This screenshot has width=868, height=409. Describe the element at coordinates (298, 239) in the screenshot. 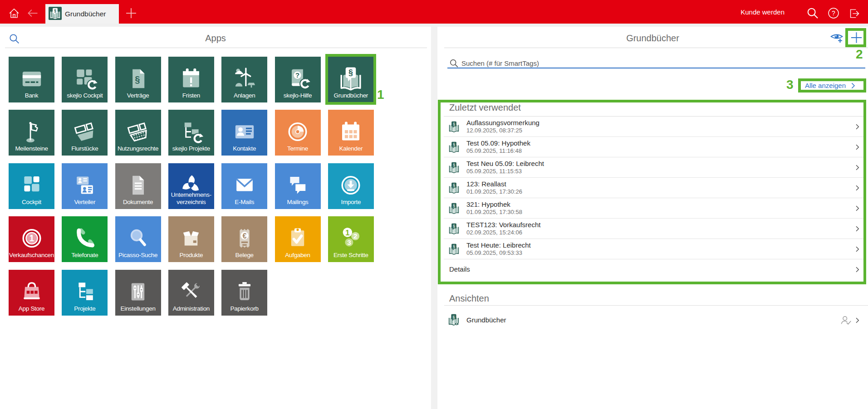

I see `app-tile-aufgaben: Aufgaben` at that location.